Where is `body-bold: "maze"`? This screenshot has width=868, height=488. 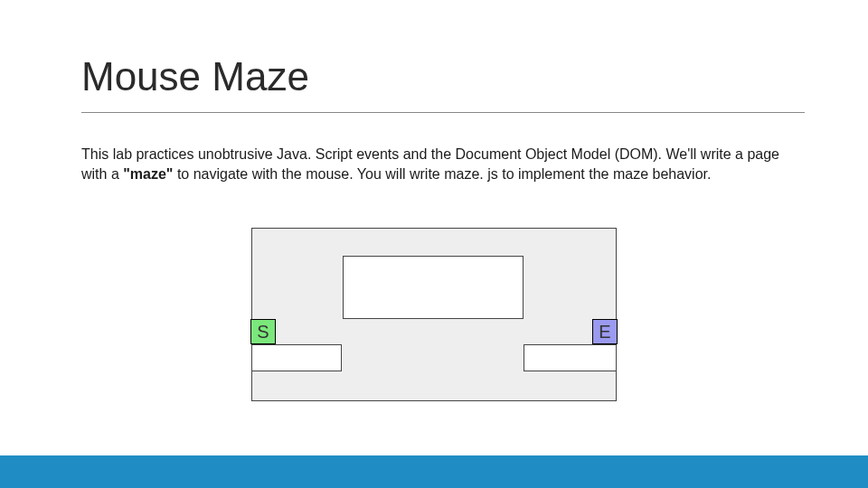 body-bold: "maze" is located at coordinates (148, 174).